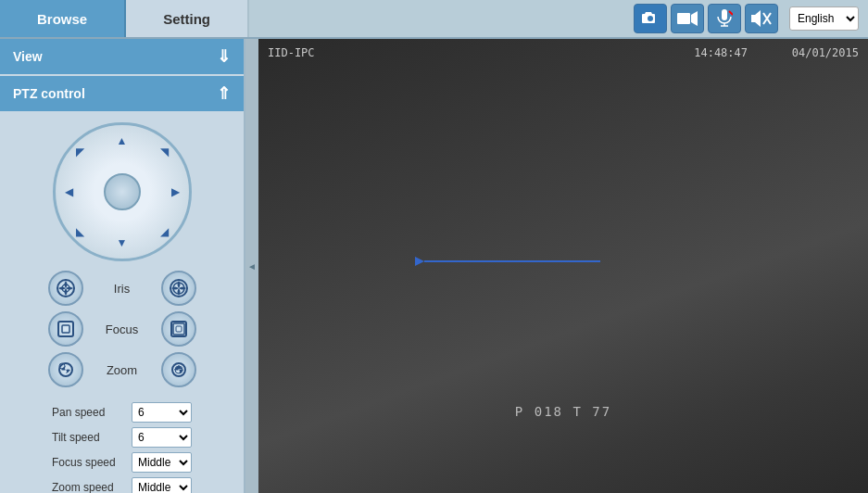  What do you see at coordinates (563, 411) in the screenshot?
I see `ptz-info-label: P 018 T 77` at bounding box center [563, 411].